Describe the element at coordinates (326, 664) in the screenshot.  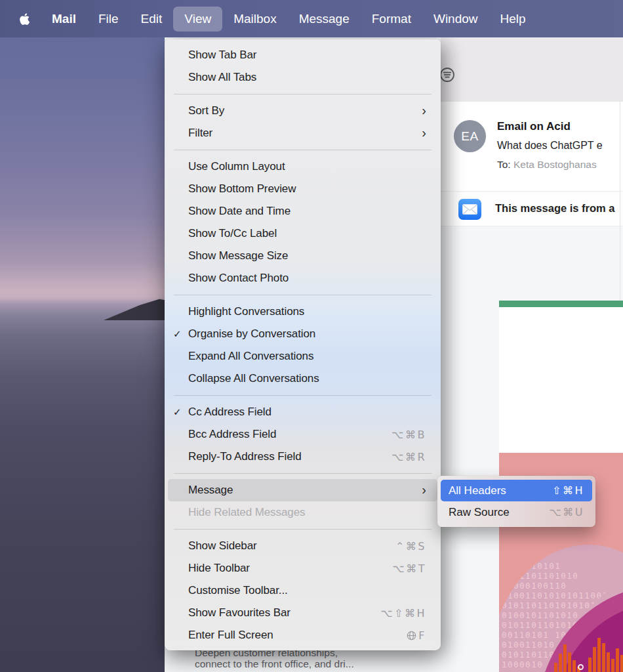
I see `email-footer-line2: connect to the front office, and dri...` at that location.